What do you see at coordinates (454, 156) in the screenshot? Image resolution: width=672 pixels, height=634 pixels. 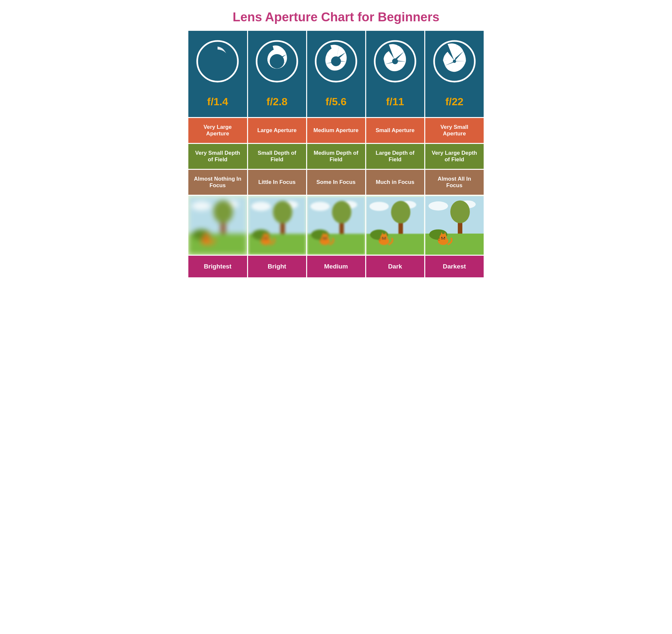 I see `dof-5: Very Large Depth of Field` at bounding box center [454, 156].